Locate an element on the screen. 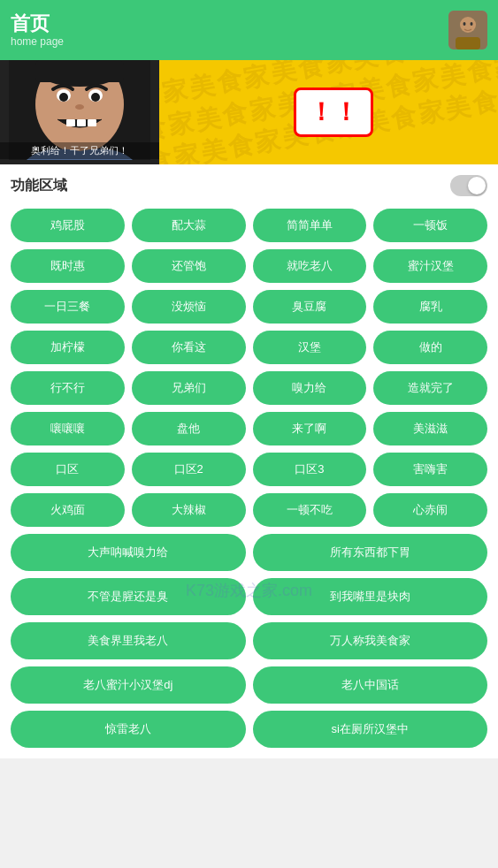  func-btn-12: 加柠檬 is located at coordinates (67, 347).